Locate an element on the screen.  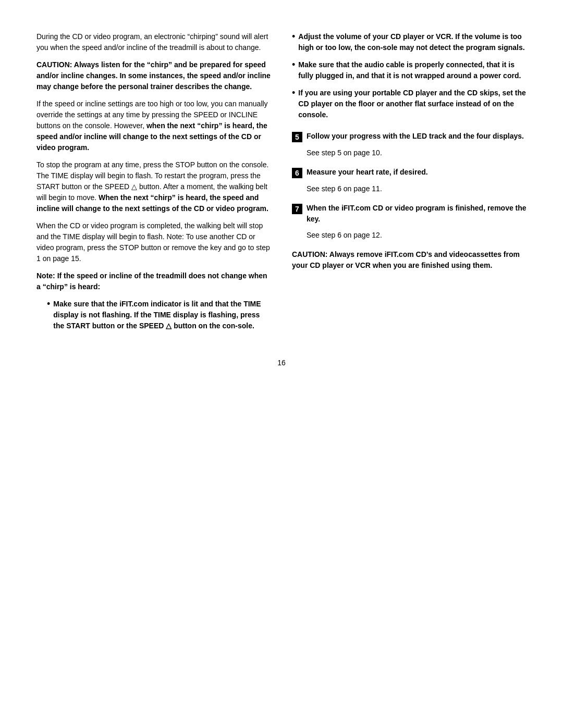
step-6-number: 6 is located at coordinates (297, 173).